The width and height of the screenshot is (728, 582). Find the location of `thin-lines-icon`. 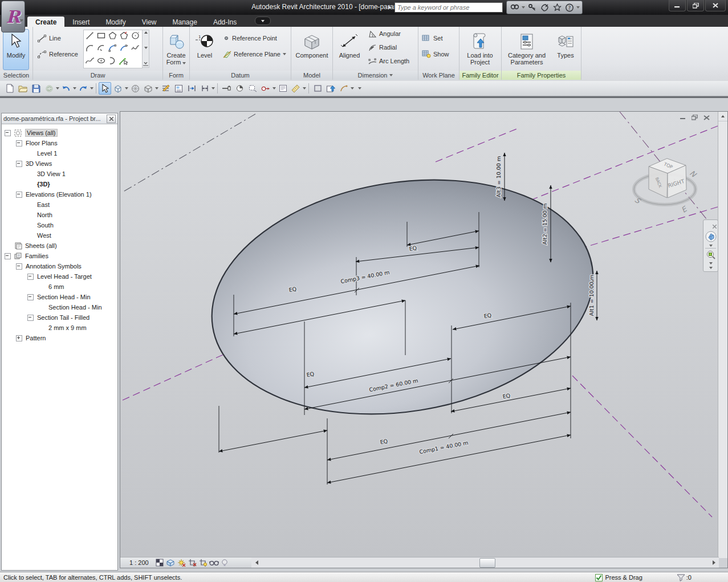

thin-lines-icon is located at coordinates (165, 88).